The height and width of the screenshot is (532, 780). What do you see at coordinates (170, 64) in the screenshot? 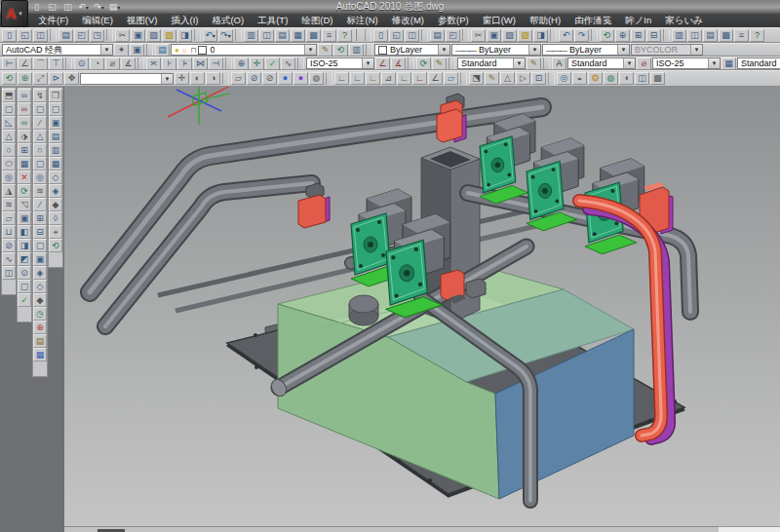
I see `dim-baseline-icon: ⊦` at bounding box center [170, 64].